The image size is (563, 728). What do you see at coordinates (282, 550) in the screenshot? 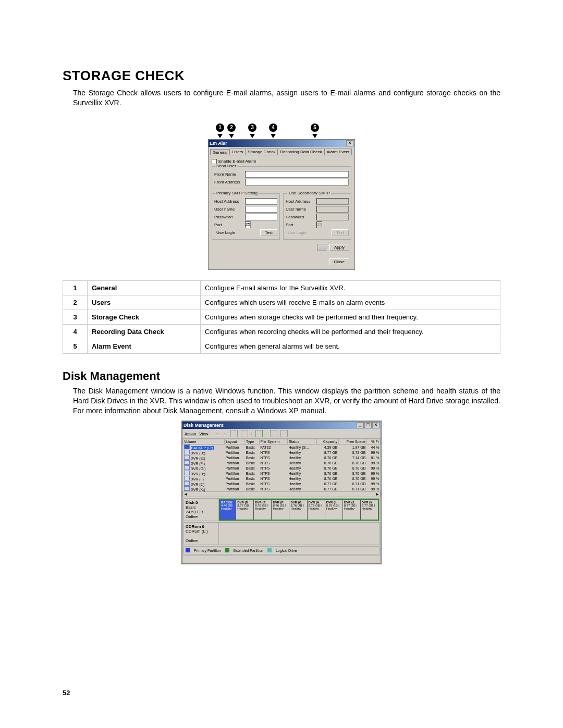
I see `dm-legend: Primary Partition Extended Partition Log…` at bounding box center [282, 550].